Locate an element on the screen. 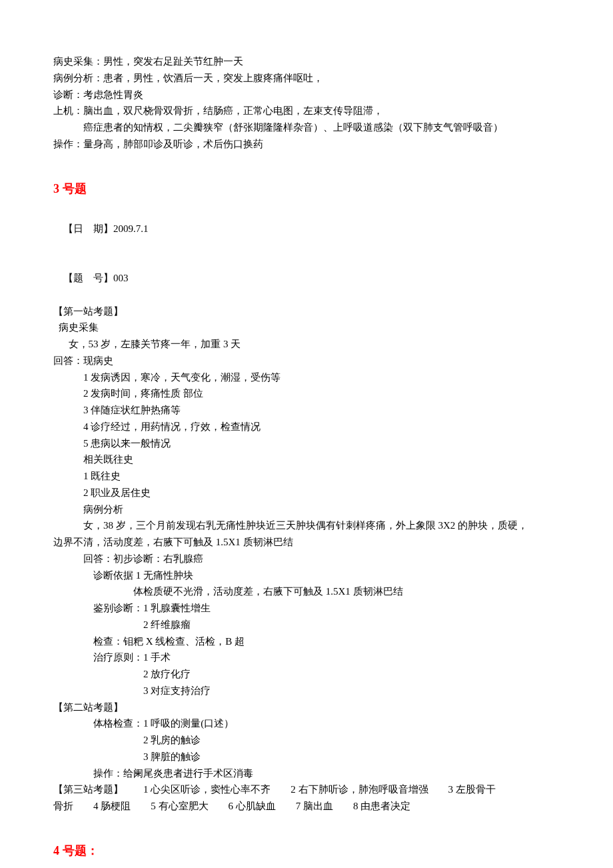 This screenshot has width=613, height=868. intro-line-3: 诊断：考虑急性胃炎 is located at coordinates (306, 95).